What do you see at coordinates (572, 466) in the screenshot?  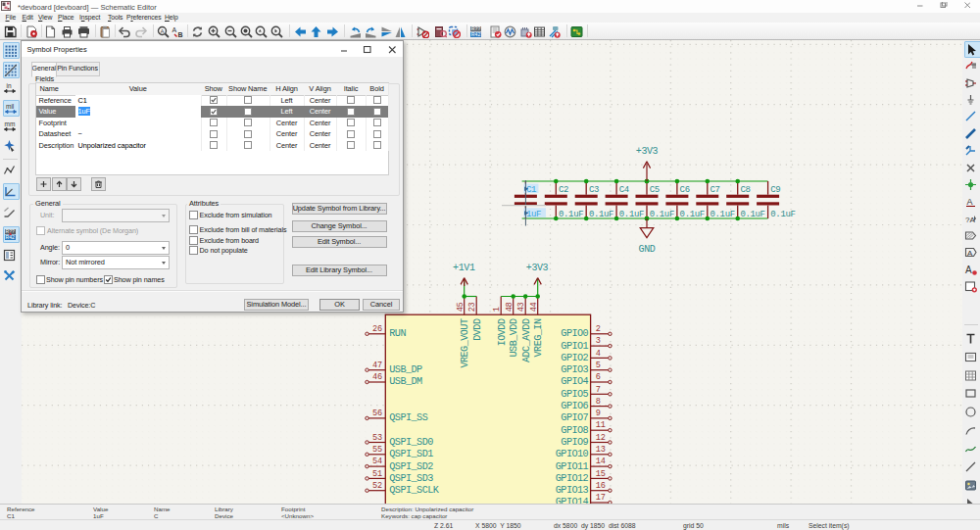 I see `svg-text: GPIO11` at bounding box center [572, 466].